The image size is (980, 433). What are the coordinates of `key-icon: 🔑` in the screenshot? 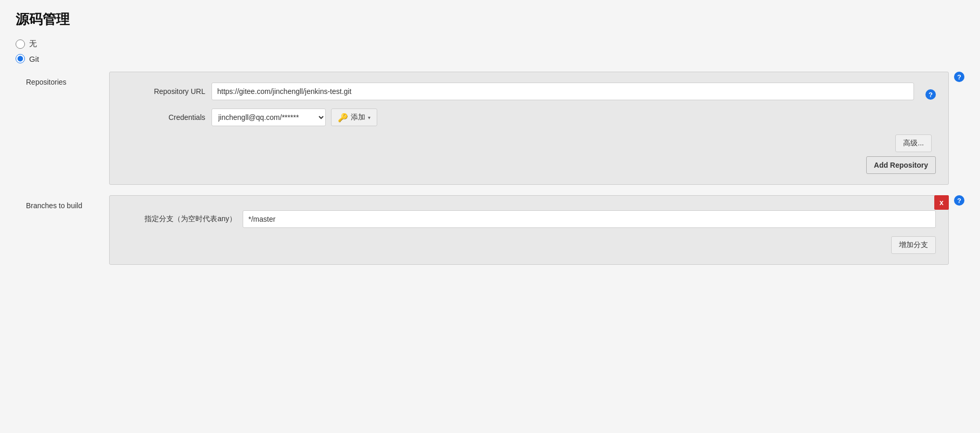 It's located at (343, 117).